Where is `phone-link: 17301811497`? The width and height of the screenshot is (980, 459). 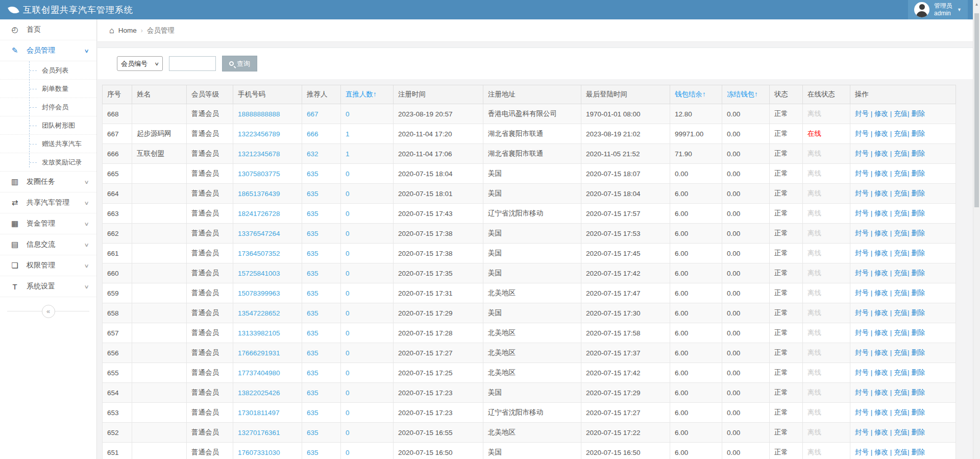
phone-link: 17301811497 is located at coordinates (259, 413).